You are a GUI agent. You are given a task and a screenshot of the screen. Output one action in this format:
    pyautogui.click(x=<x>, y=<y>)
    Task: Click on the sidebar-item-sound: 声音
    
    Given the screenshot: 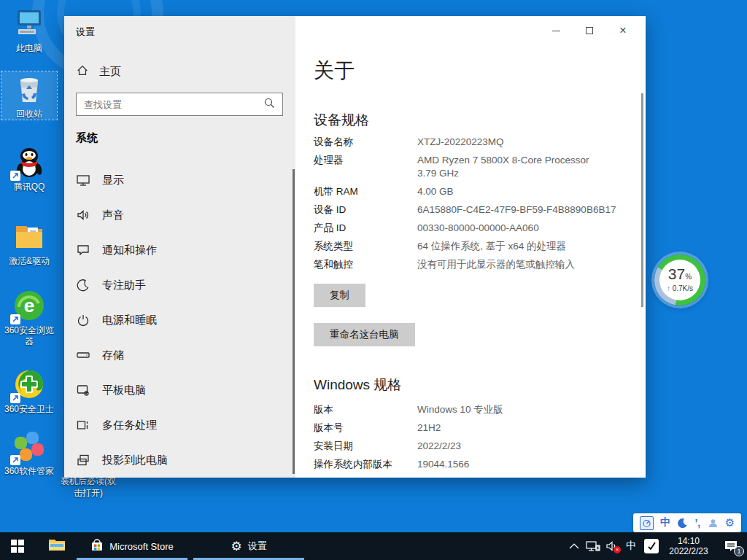 What is the action you would take?
    pyautogui.click(x=179, y=215)
    